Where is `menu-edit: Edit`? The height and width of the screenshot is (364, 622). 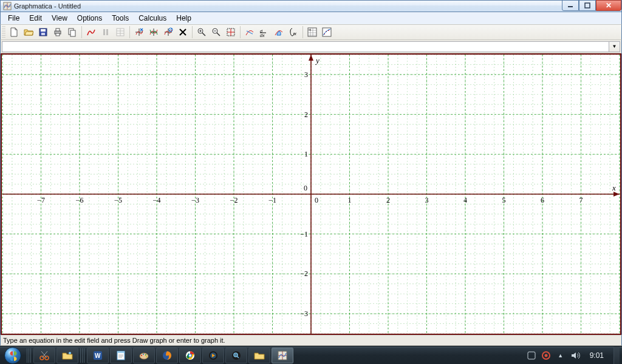 menu-edit: Edit is located at coordinates (35, 18).